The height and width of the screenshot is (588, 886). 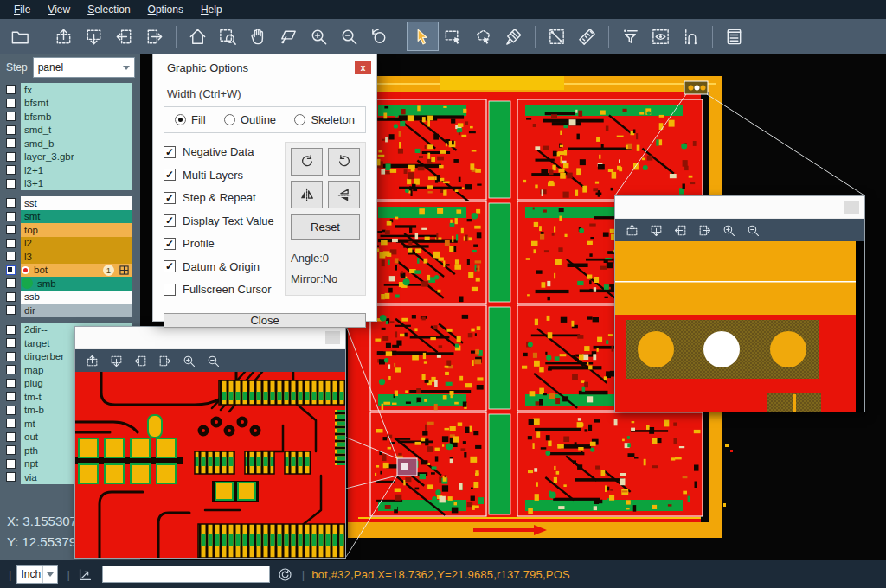 What do you see at coordinates (222, 221) in the screenshot?
I see `checkbox-display-text-value: ✓Display Text Value` at bounding box center [222, 221].